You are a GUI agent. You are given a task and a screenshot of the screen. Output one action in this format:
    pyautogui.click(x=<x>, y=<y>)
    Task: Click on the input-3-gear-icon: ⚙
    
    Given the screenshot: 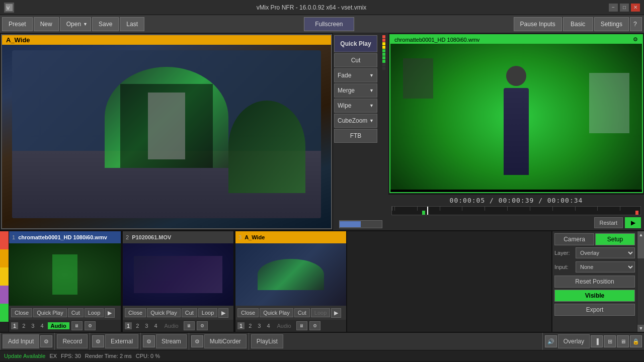 What is the action you would take?
    pyautogui.click(x=315, y=326)
    